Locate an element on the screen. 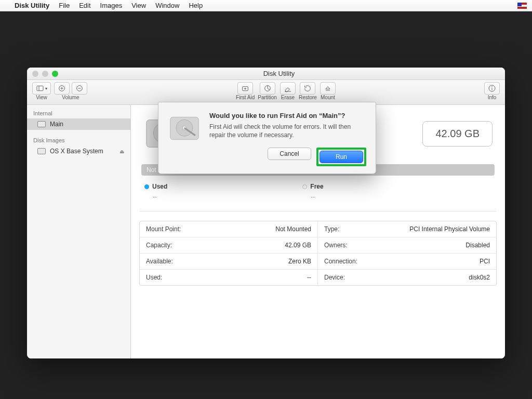 Image resolution: width=532 pixels, height=399 pixels. disk-icon is located at coordinates (42, 124).